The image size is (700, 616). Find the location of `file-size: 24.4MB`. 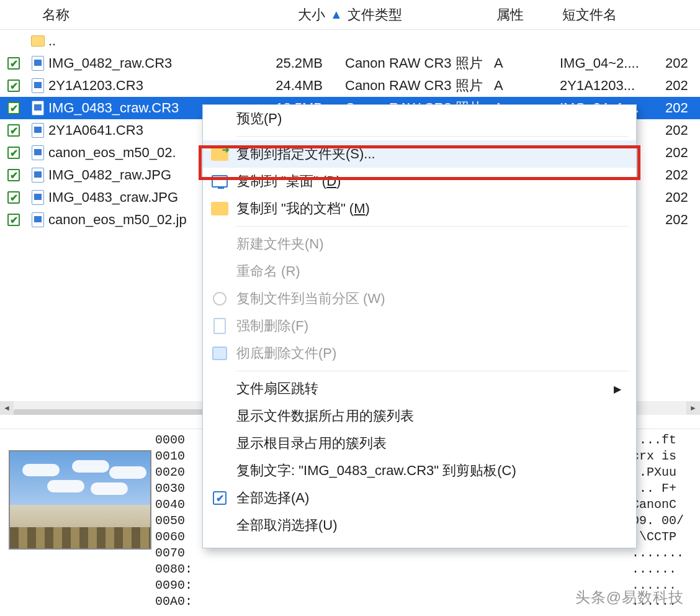

file-size: 24.4MB is located at coordinates (298, 86).